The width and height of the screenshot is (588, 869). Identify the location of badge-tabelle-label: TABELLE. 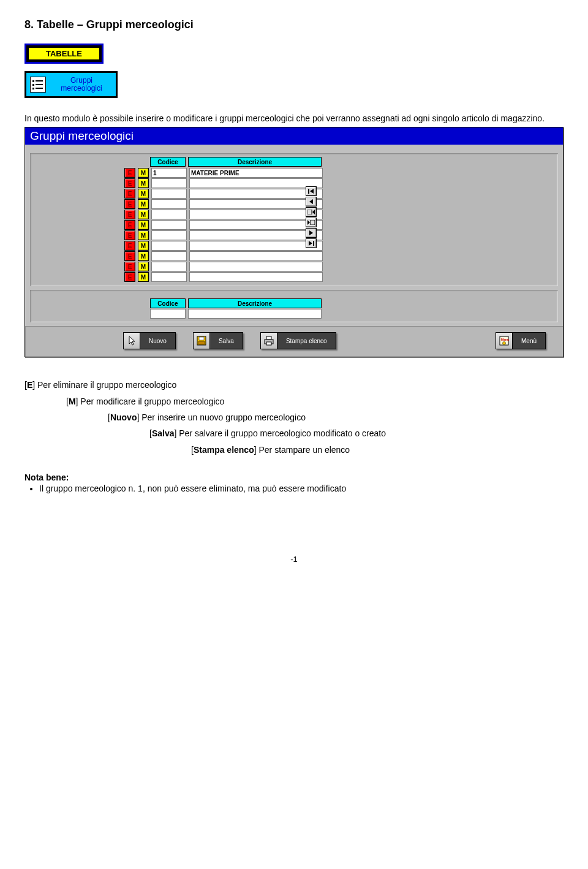
(64, 54).